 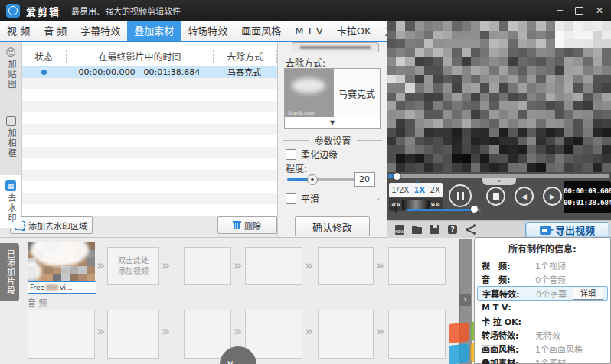 What do you see at coordinates (11, 137) in the screenshot?
I see `sidebar-item-add-frame: 加相框` at bounding box center [11, 137].